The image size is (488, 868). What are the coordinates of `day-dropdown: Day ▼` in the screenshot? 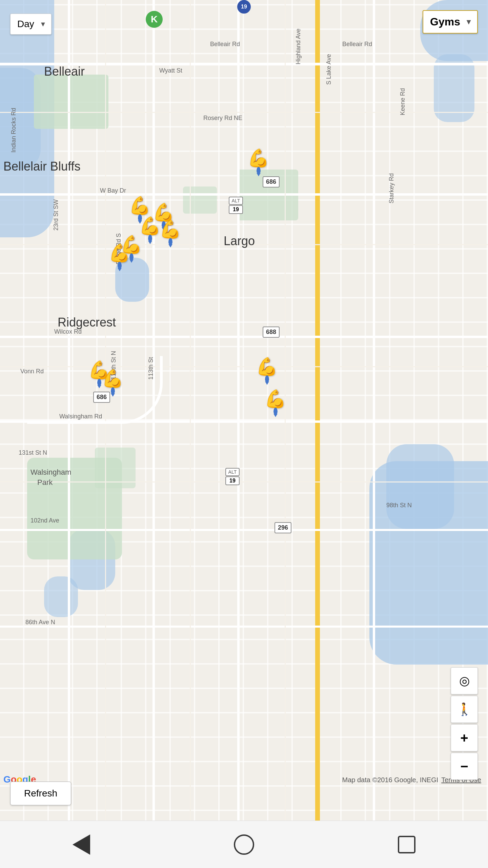 It's located at (31, 24).